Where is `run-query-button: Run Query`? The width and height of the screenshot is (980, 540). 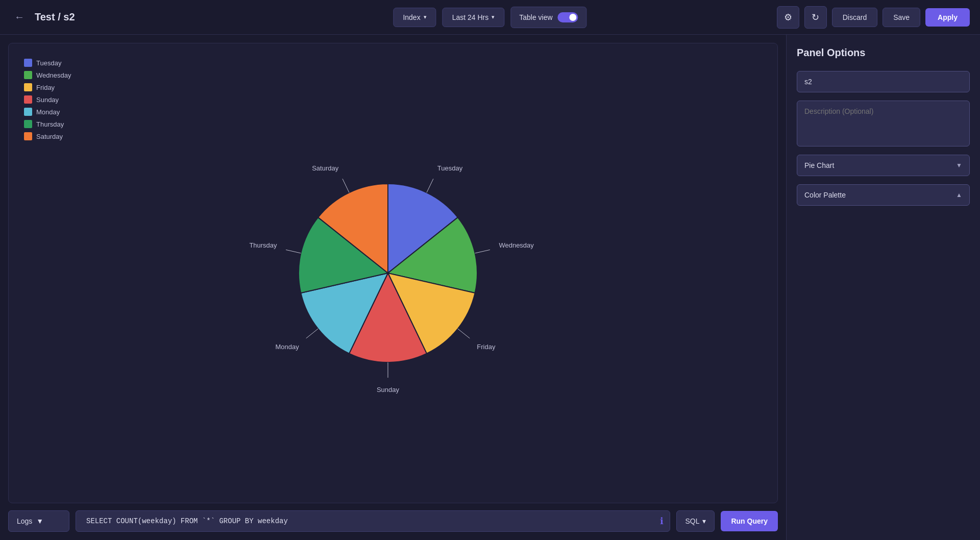 run-query-button: Run Query is located at coordinates (749, 521).